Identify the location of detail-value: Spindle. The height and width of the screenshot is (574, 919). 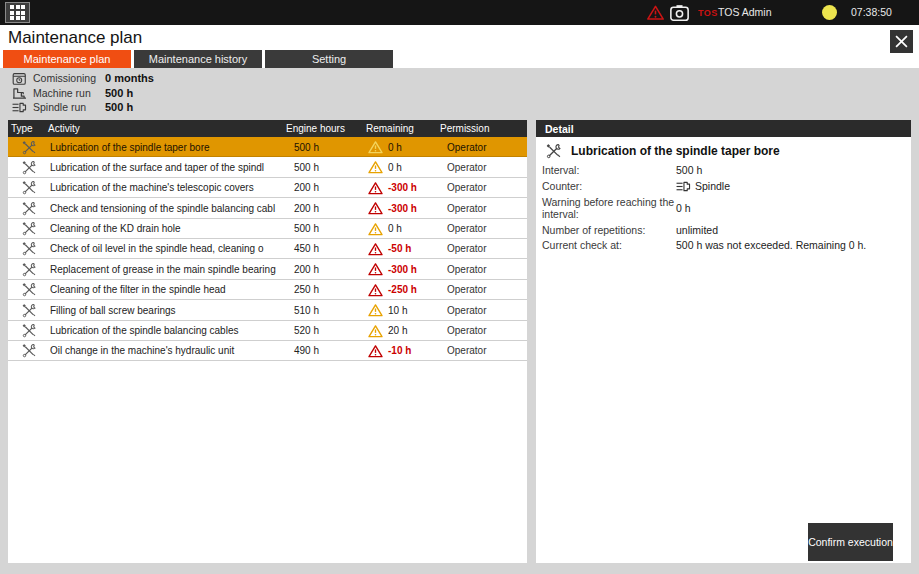
(703, 186).